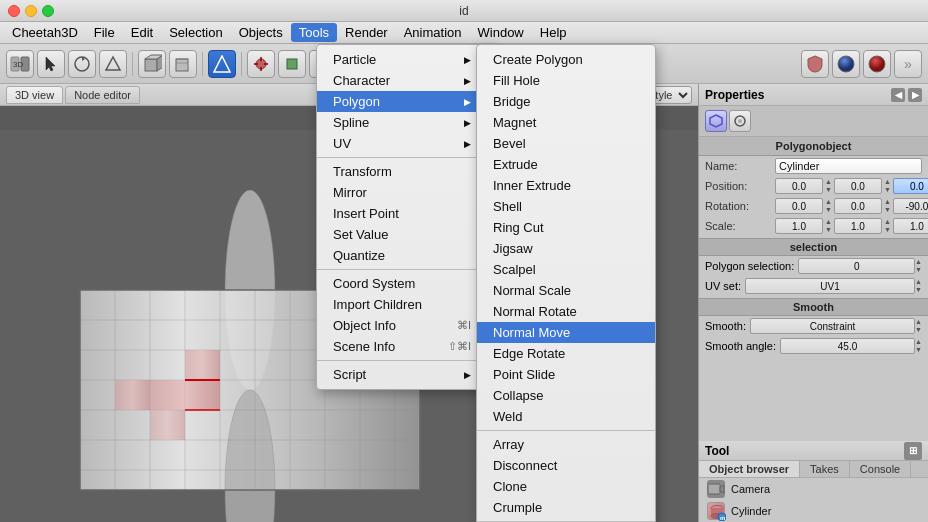  What do you see at coordinates (566, 466) in the screenshot?
I see `poly-disconnect: Disconnect` at bounding box center [566, 466].